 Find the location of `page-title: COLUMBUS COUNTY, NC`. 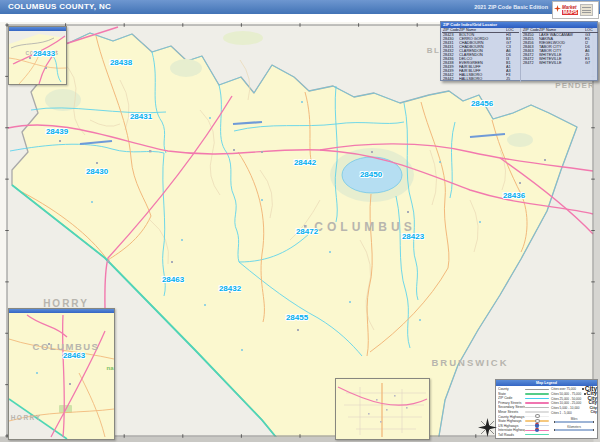

page-title: COLUMBUS COUNTY, NC is located at coordinates (60, 7).